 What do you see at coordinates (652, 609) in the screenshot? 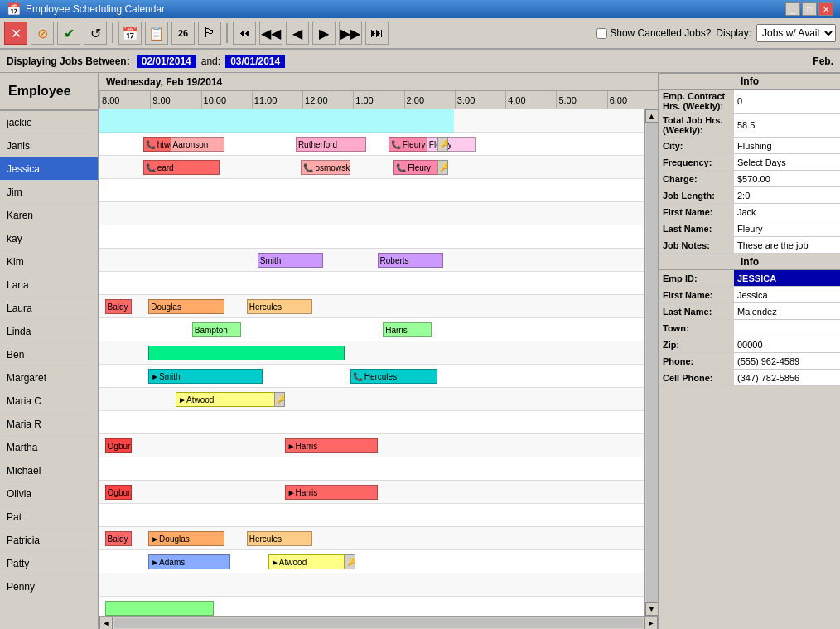
I see `scroll-down-button: ▼` at bounding box center [652, 609].